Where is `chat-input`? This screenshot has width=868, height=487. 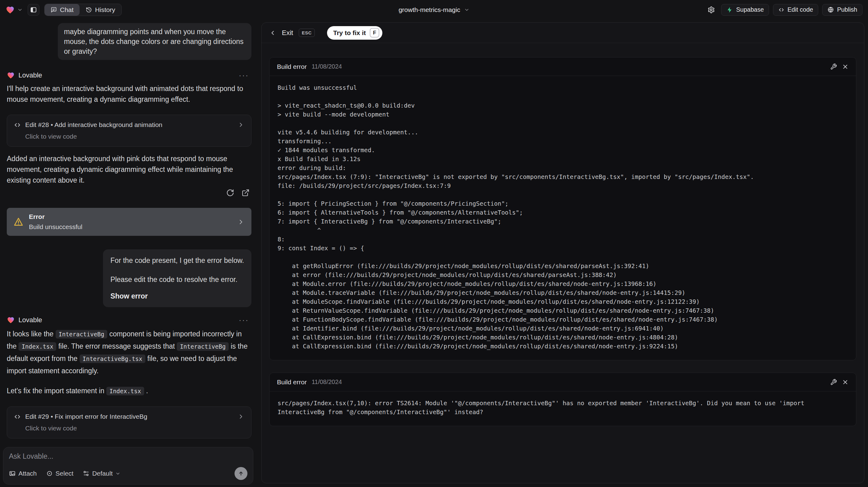 chat-input is located at coordinates (128, 458).